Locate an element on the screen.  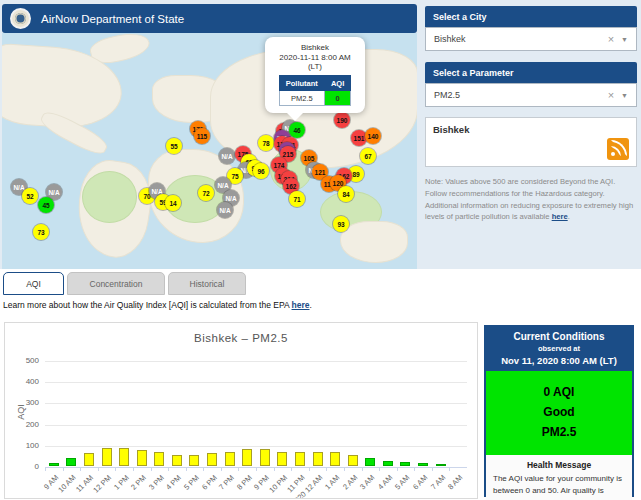
y-axis-tick-label: 0 is located at coordinates (25, 466).